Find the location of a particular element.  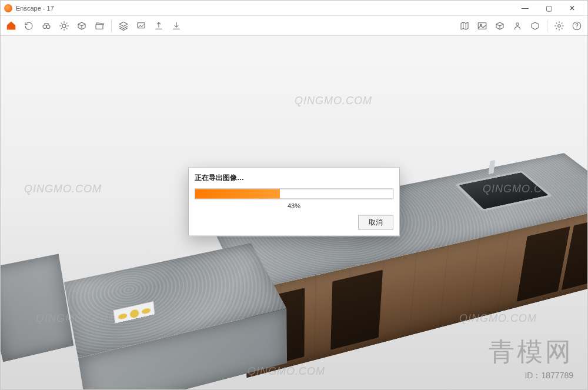

island-end-left is located at coordinates (37, 308).